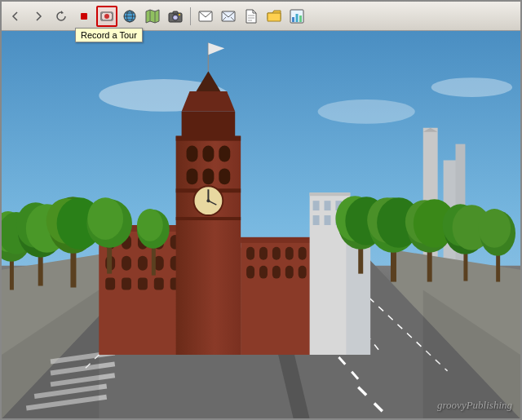 This screenshot has width=522, height=420. What do you see at coordinates (130, 16) in the screenshot?
I see `toolbar-btn-globe` at bounding box center [130, 16].